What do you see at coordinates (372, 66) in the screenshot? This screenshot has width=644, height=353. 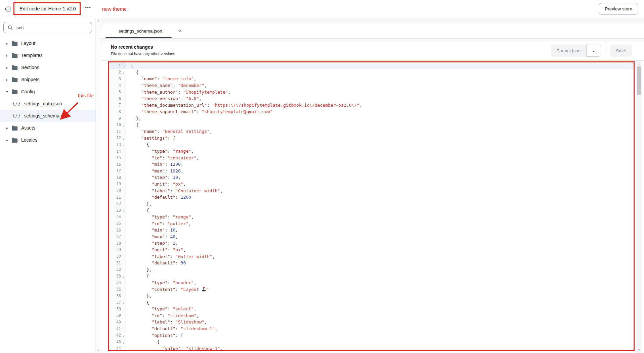 I see `code-line: 1∨[` at bounding box center [372, 66].